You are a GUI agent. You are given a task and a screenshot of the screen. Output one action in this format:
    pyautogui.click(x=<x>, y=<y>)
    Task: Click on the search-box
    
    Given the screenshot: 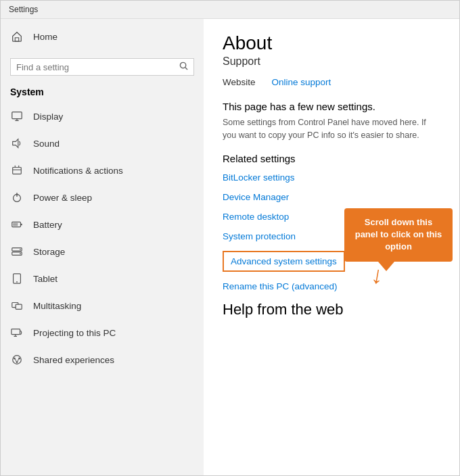 What is the action you would take?
    pyautogui.click(x=102, y=67)
    